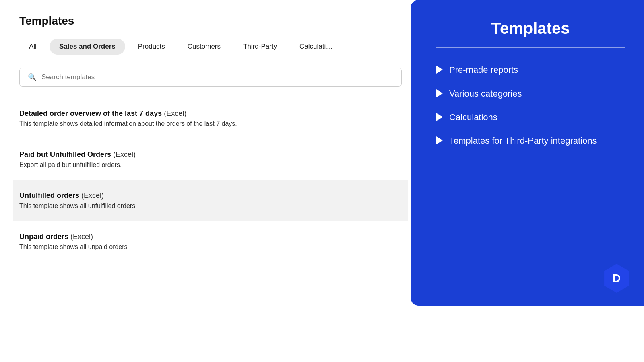 Image resolution: width=644 pixels, height=362 pixels. I want to click on panel-title: Templates, so click(530, 28).